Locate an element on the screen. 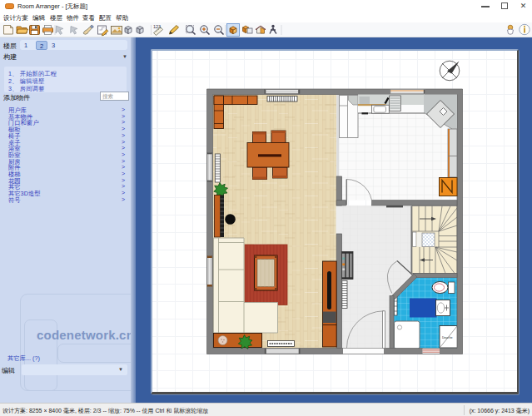 The height and width of the screenshot is (416, 532). svg-text: Douche is located at coordinates (447, 338).